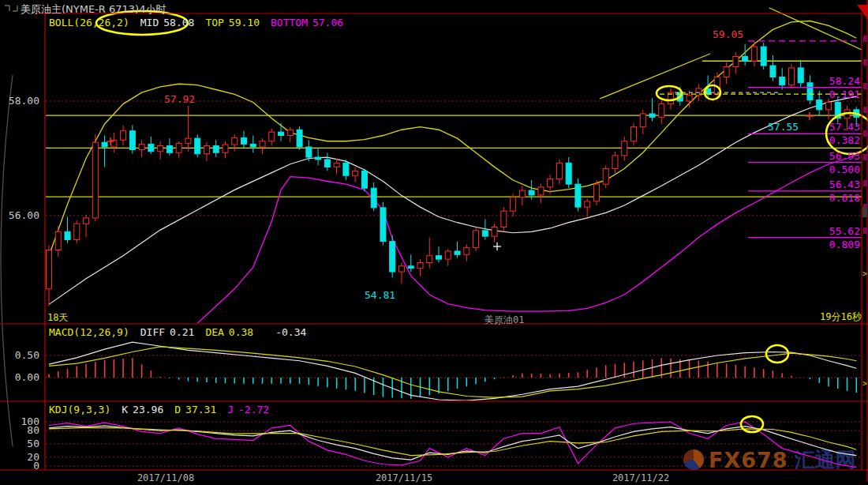 This screenshot has height=485, width=868. I want to click on boll-header: BOLL(26,26,2) MID 58.08 TOP 59.10 BOTTOM…, so click(202, 23).